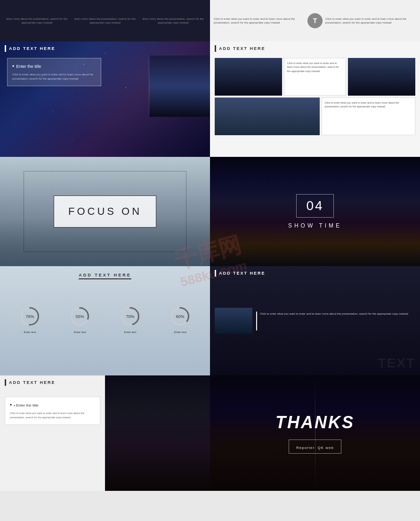 The height and width of the screenshot is (521, 420). I want to click on circle-chart-2: 55%, so click(80, 317).